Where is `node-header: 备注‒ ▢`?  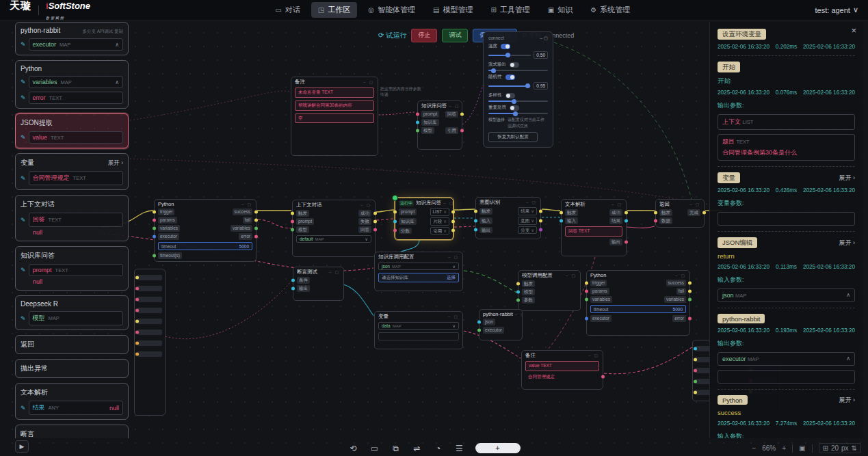
node-header: 备注‒ ▢ is located at coordinates (562, 356).